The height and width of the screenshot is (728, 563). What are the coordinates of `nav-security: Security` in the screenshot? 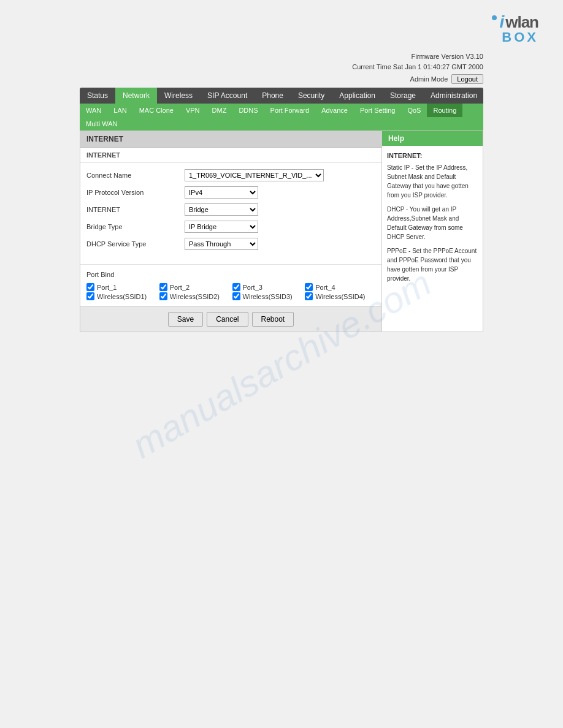 It's located at (312, 96).